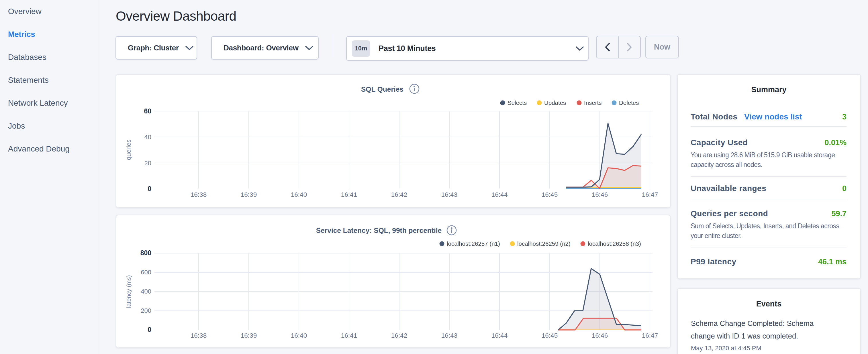 The width and height of the screenshot is (868, 354). I want to click on svg-text: Total Nodes, so click(714, 117).